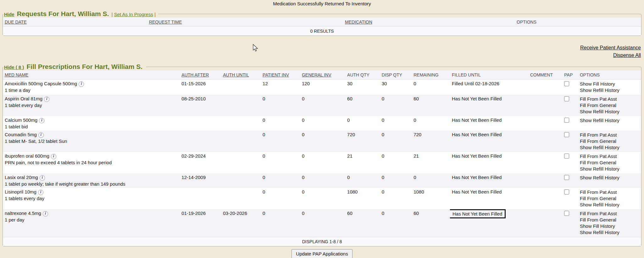 The image size is (644, 258). What do you see at coordinates (200, 87) in the screenshot?
I see `auth-after: 01-15-2026` at bounding box center [200, 87].